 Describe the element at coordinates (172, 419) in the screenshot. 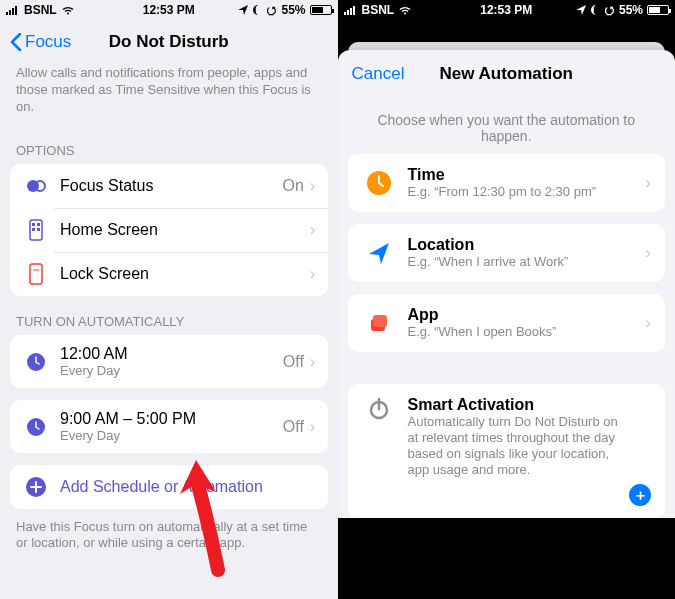

I see `schedule-time: 9:00 AM – 5:00 PM` at that location.